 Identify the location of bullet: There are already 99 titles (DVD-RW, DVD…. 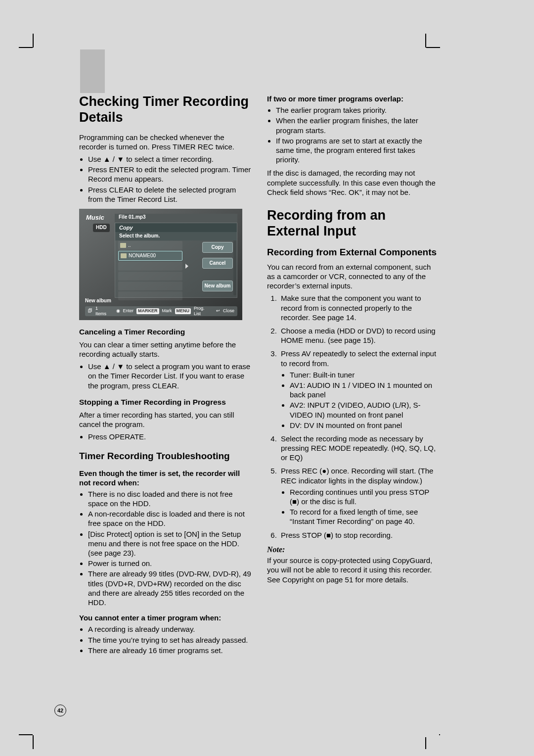
(170, 588).